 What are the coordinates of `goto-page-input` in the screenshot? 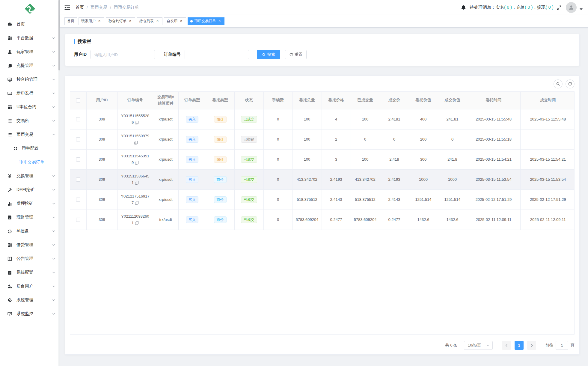 It's located at (562, 345).